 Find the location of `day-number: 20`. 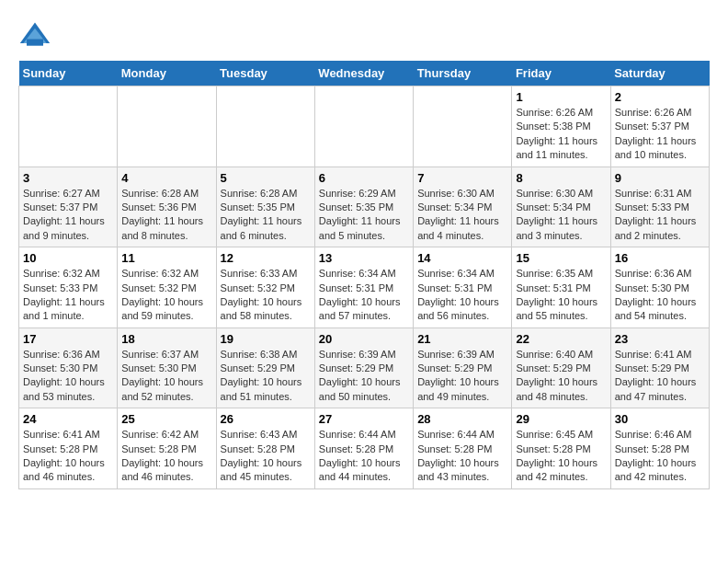

day-number: 20 is located at coordinates (364, 339).